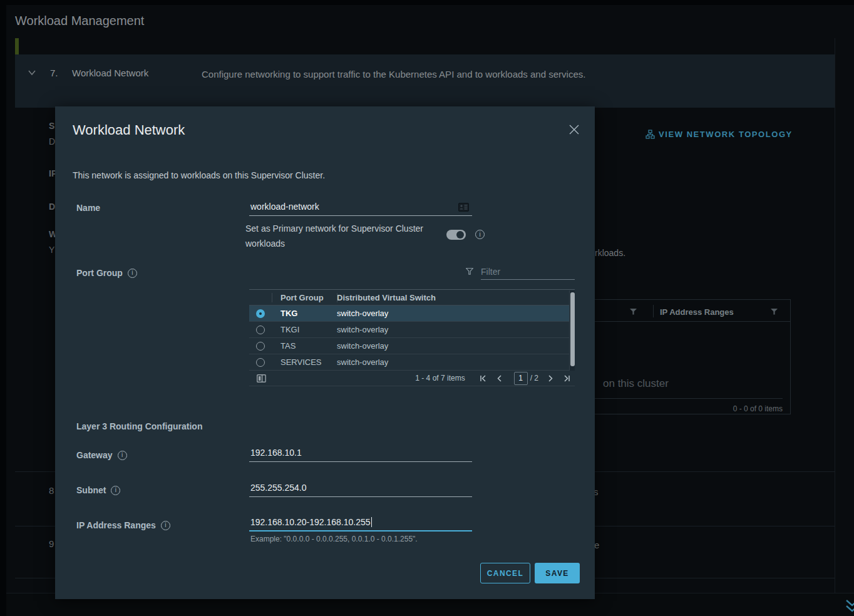 Image resolution: width=854 pixels, height=616 pixels. Describe the element at coordinates (88, 208) in the screenshot. I see `name-label: Name` at that location.